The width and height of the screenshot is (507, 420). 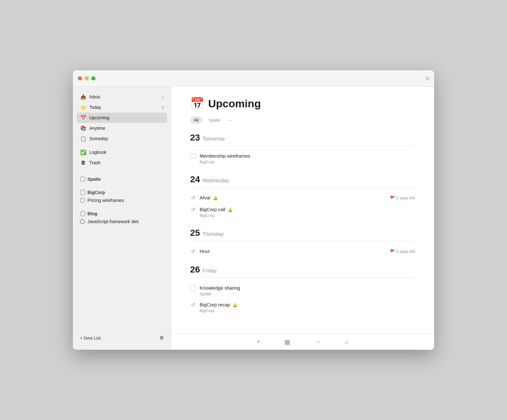 What do you see at coordinates (93, 78) in the screenshot?
I see `maximize-button` at bounding box center [93, 78].